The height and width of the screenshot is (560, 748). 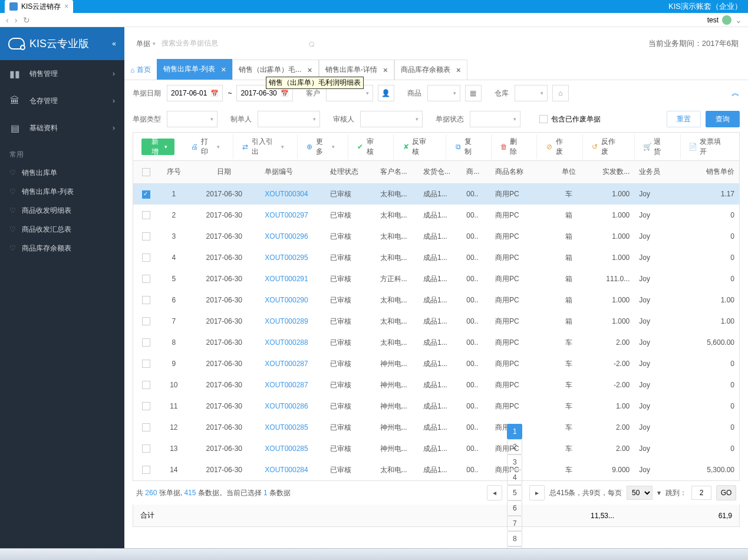 What do you see at coordinates (173, 172) in the screenshot?
I see `column-header: 序号` at bounding box center [173, 172].